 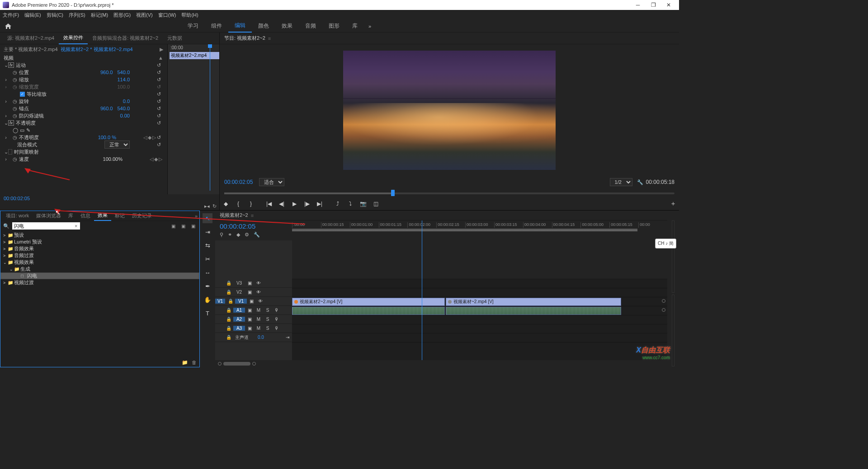 I want to click on tab-info: 信息, so click(x=85, y=216).